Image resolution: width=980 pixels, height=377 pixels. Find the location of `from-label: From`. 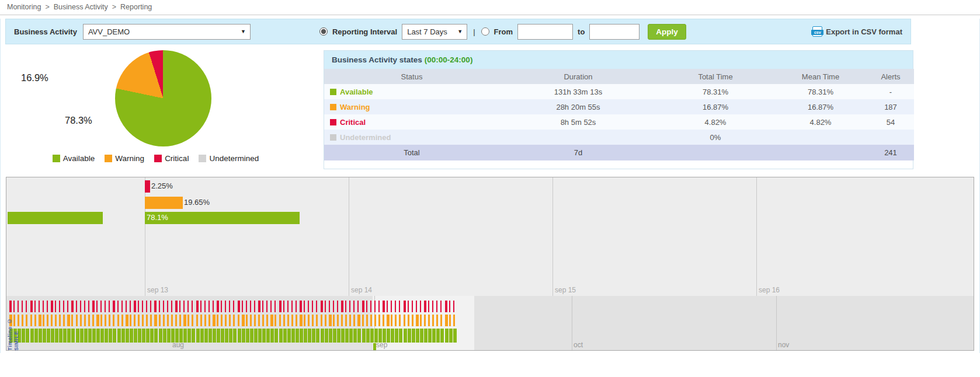

from-label: From is located at coordinates (503, 32).